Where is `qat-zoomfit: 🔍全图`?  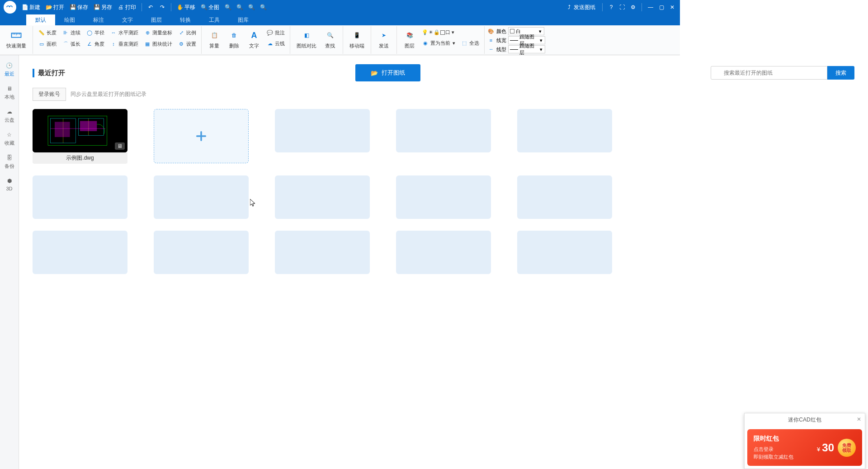 qat-zoomfit: 🔍全图 is located at coordinates (210, 7).